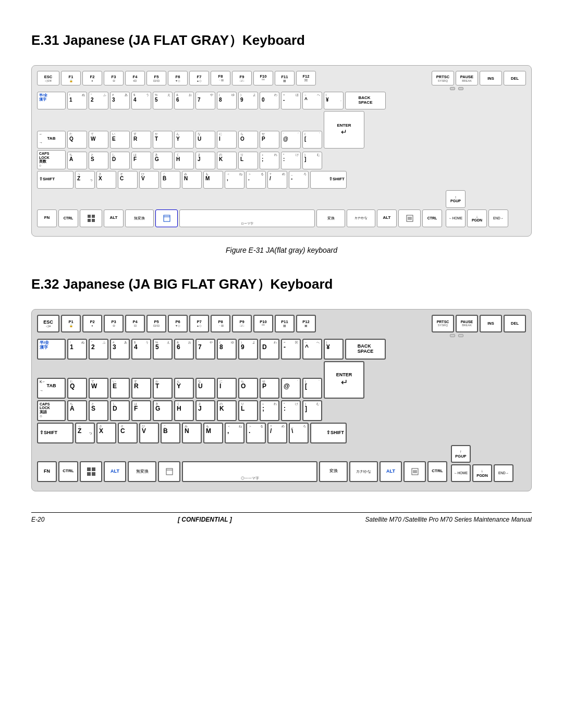  What do you see at coordinates (312, 140) in the screenshot?
I see `openbracket-key: {゜ [` at bounding box center [312, 140].